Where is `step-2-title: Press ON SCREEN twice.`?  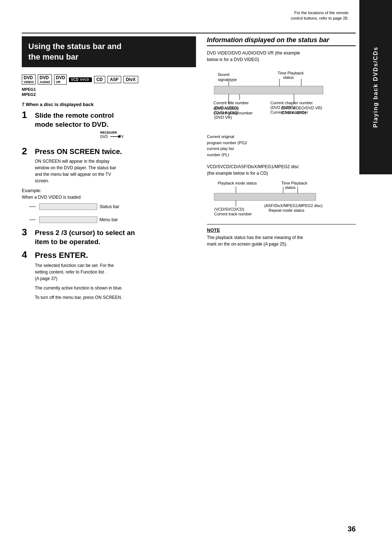 step-2-title: Press ON SCREEN twice. is located at coordinates (115, 151).